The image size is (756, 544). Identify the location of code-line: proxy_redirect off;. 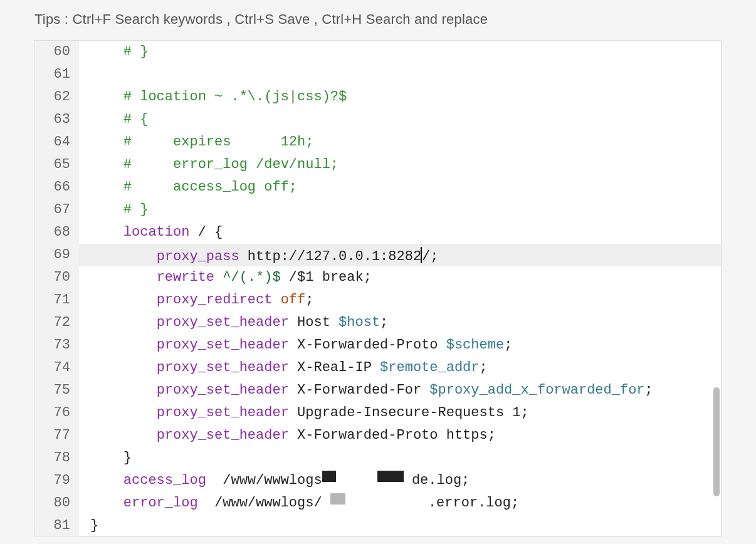
(406, 300).